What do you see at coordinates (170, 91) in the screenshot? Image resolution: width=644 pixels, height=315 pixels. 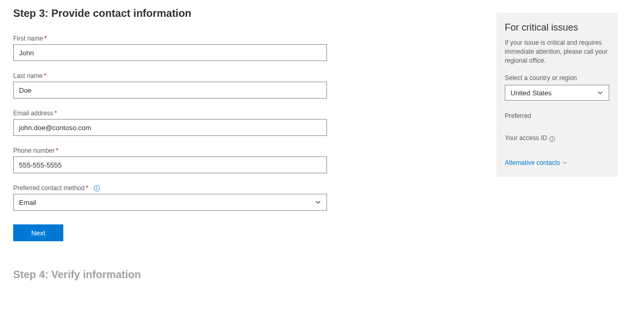 I see `last-name-input` at bounding box center [170, 91].